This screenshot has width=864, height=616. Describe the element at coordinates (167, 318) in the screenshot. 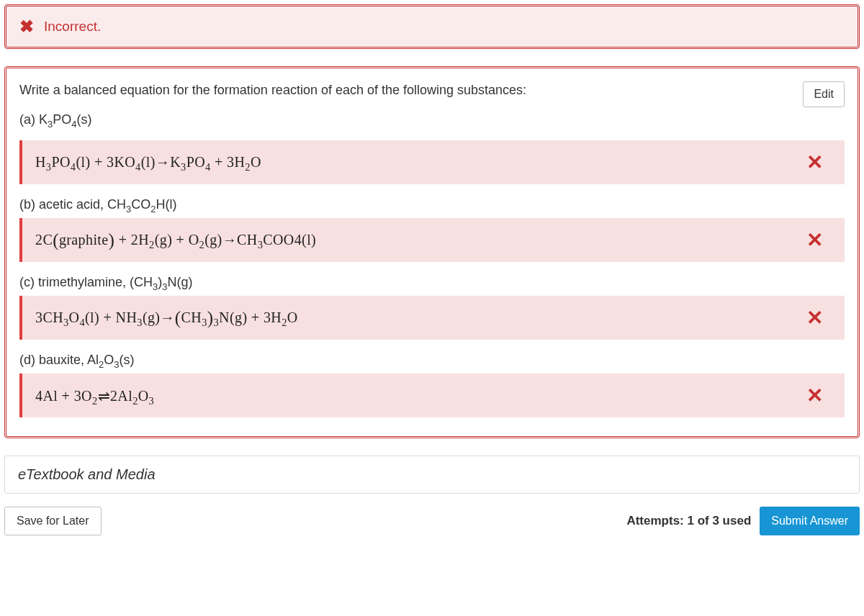

I see `answer-c-formula: 3CH3O4(l) + NH3(g)→(CH3)3N(g) + 3H2O` at that location.